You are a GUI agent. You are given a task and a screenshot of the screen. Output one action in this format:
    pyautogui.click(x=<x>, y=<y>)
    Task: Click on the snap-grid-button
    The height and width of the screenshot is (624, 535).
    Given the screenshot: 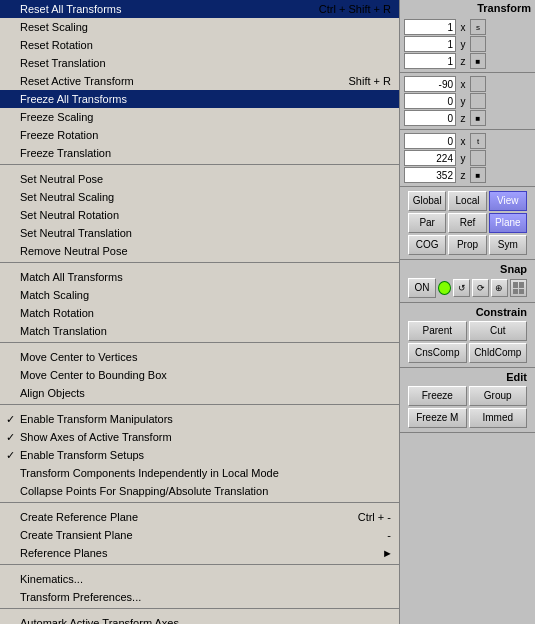 What is the action you would take?
    pyautogui.click(x=518, y=288)
    